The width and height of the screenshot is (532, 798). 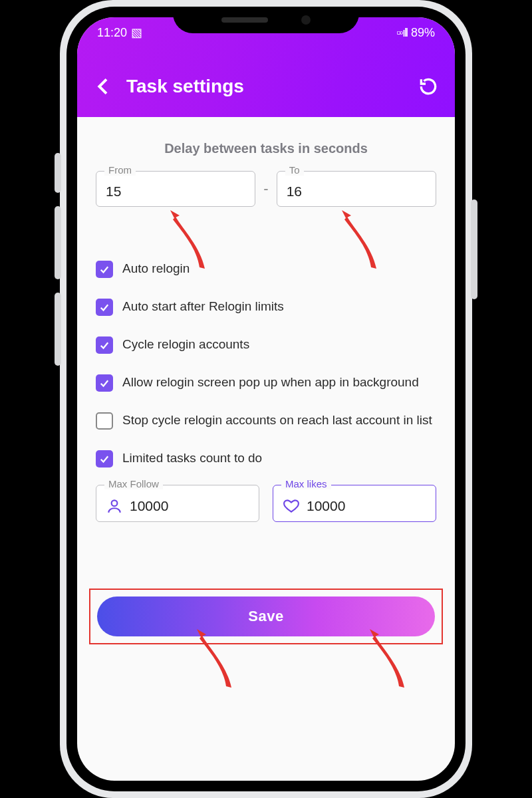 What do you see at coordinates (266, 459) in the screenshot?
I see `check-limited-tasks: Limited tasks count to do` at bounding box center [266, 459].